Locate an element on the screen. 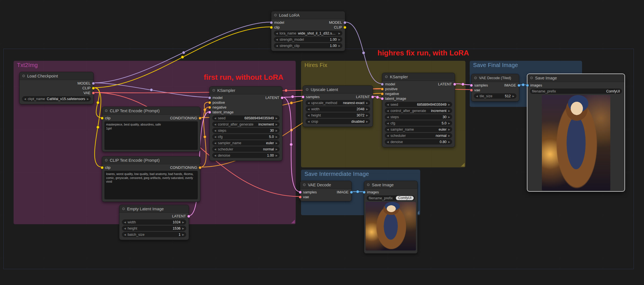 This screenshot has height=285, width=644. widget-batch-size: ◀batch_size1▶ is located at coordinates (154, 235).